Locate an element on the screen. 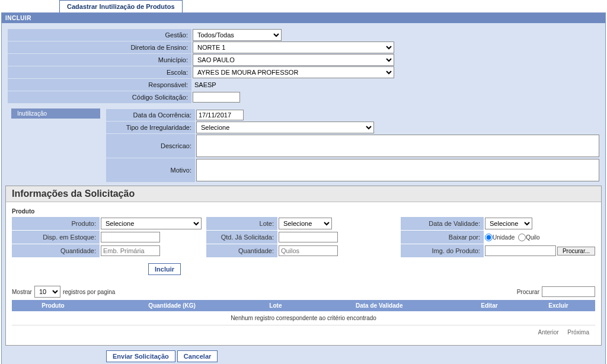 This screenshot has height=364, width=607. label-quantidade-emb: Quantidade: is located at coordinates (56, 251).